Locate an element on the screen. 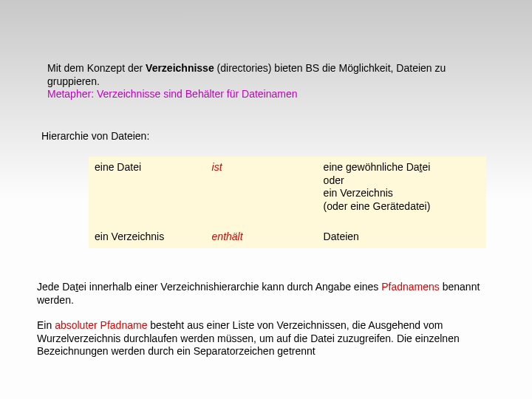  text: Ein is located at coordinates (46, 325).